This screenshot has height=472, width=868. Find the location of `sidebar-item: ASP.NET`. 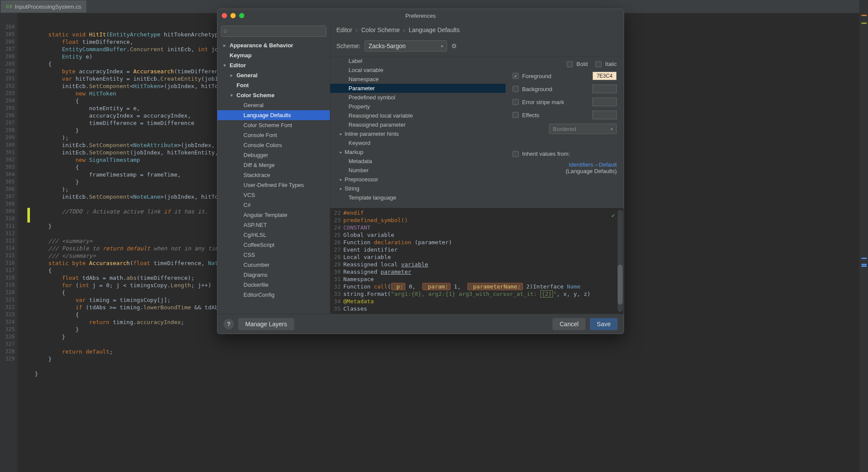

sidebar-item: ASP.NET is located at coordinates (273, 225).